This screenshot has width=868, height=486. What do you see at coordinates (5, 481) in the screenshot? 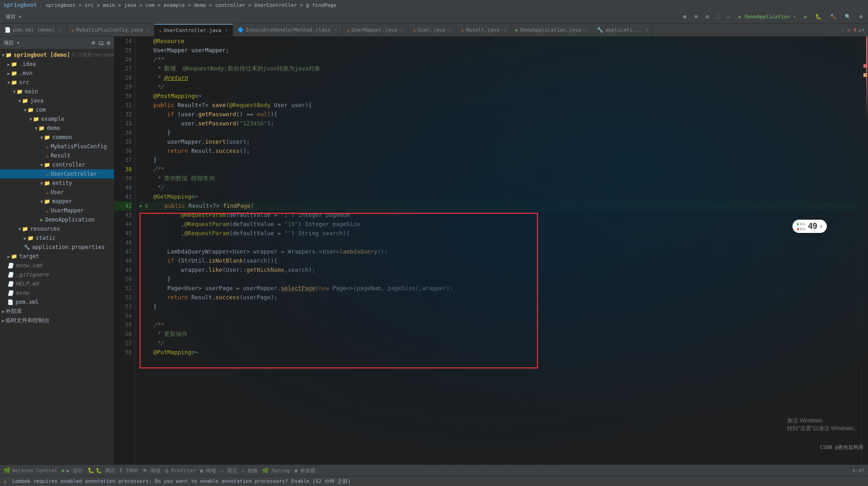
I see `warning-icon: ⚠` at bounding box center [5, 481].